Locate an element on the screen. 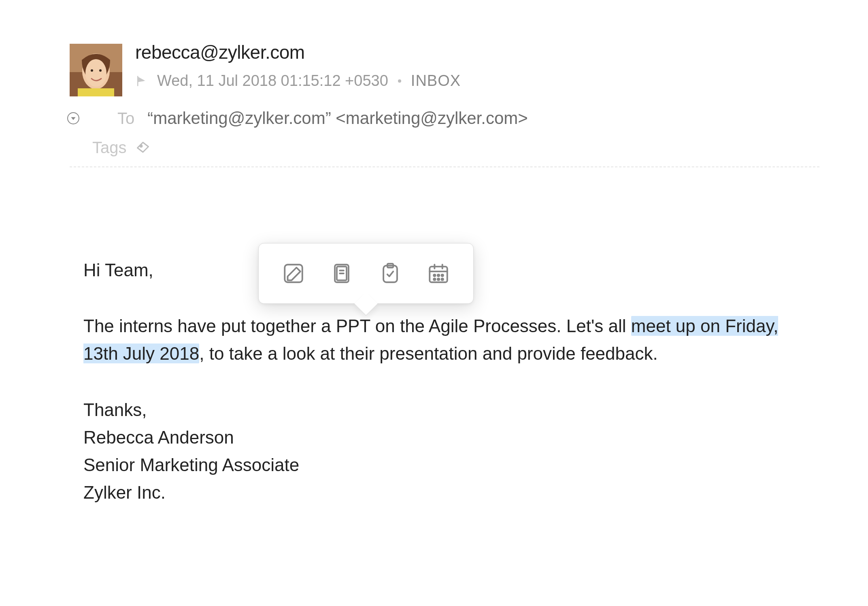 The height and width of the screenshot is (606, 868). para-post: , to take a look at their presentation a… is located at coordinates (428, 353).